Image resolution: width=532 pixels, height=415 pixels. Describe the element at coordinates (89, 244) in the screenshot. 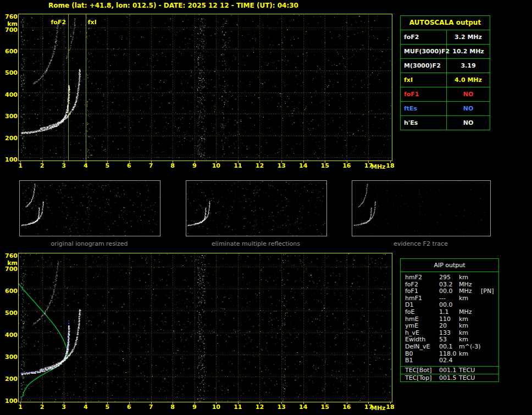

I see `thumbnail-caption-original: original ionogram resized` at that location.